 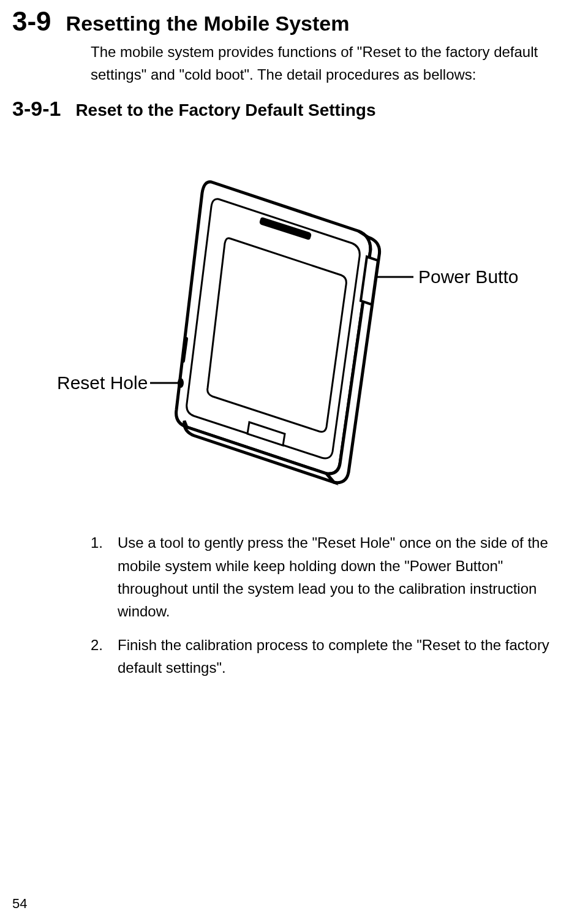 I want to click on list-item: 2. Finish the calibration process to com…, so click(x=321, y=656).